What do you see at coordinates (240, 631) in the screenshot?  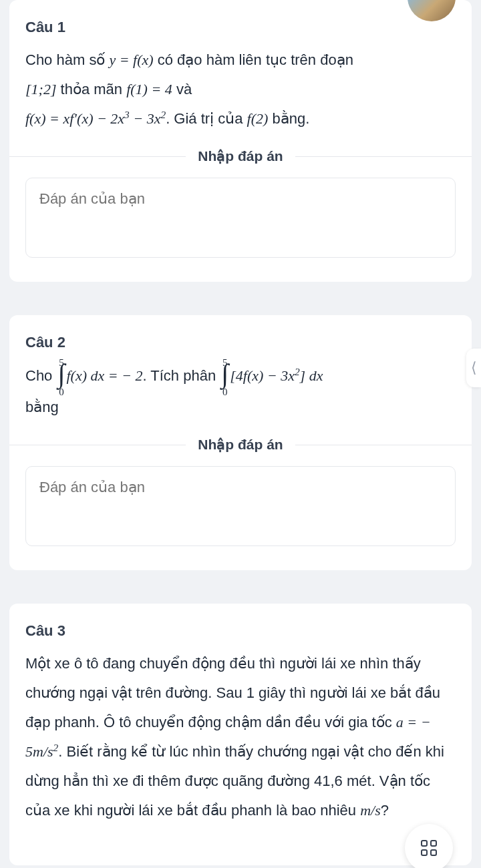 I see `question-title: Câu 3` at bounding box center [240, 631].